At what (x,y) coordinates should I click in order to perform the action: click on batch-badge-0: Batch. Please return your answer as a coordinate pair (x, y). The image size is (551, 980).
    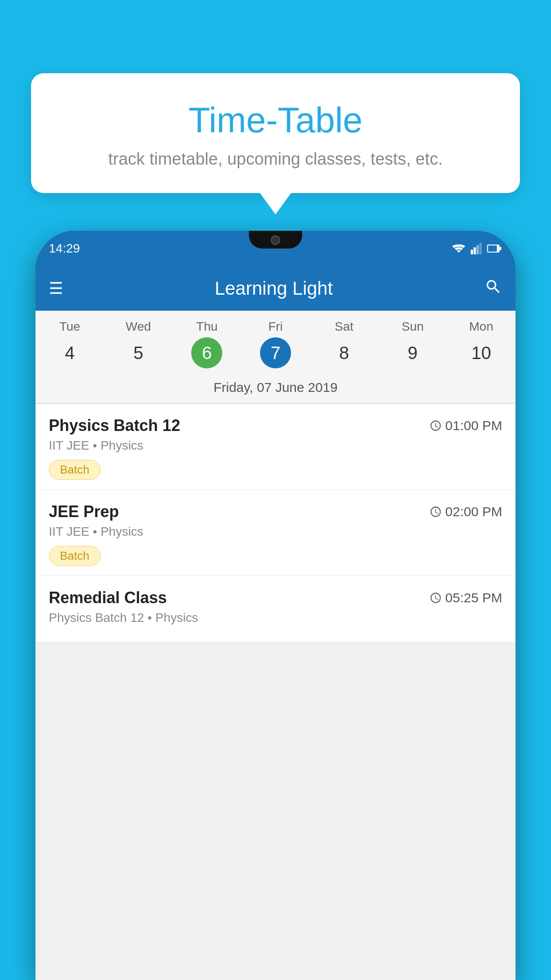
    Looking at the image, I should click on (75, 470).